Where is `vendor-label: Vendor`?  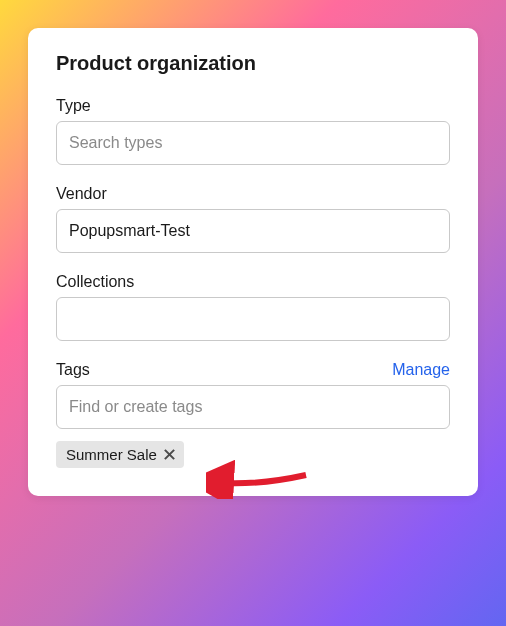
vendor-label: Vendor is located at coordinates (82, 194).